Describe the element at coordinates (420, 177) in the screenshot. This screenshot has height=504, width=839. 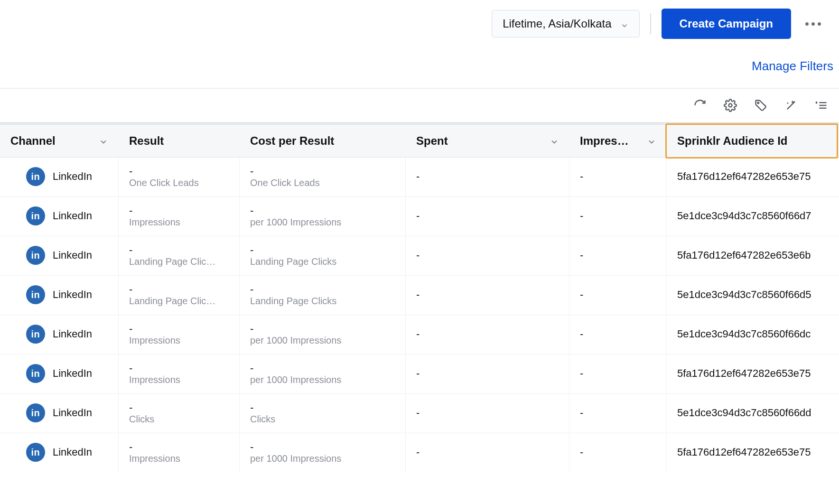
I see `table-row: inLinkedIn-One Click Leads-One Click Lea…` at that location.